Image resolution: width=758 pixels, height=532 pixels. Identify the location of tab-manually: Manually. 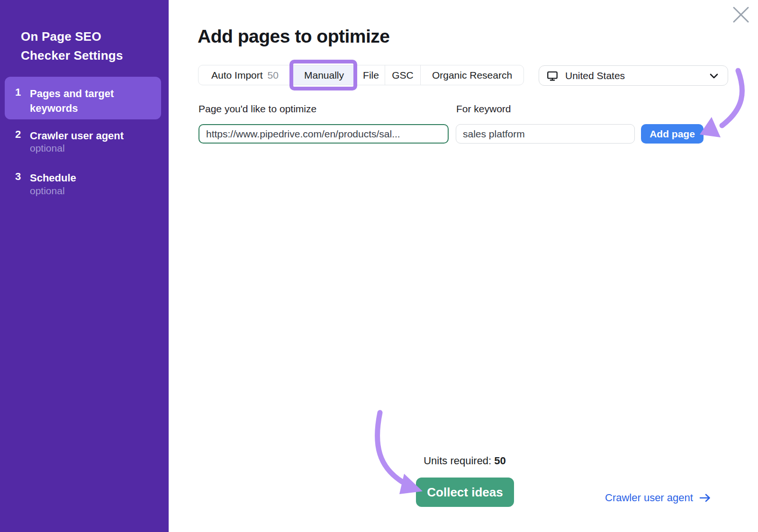
(324, 75).